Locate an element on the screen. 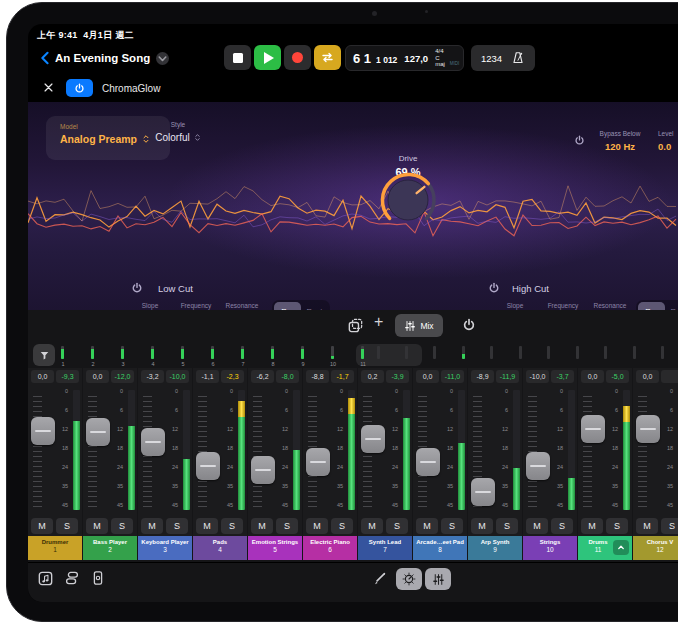  add-button: + is located at coordinates (378, 322).